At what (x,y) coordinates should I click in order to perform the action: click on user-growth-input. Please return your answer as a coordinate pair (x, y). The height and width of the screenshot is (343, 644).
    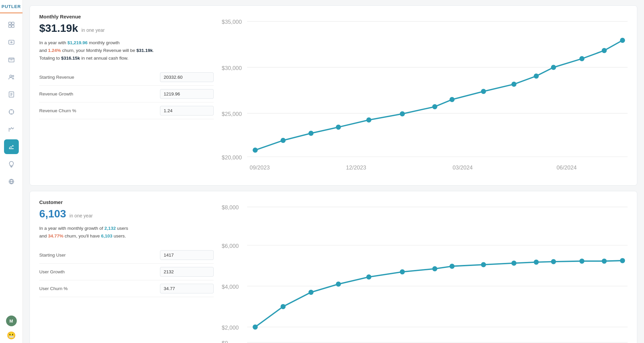
    Looking at the image, I should click on (187, 272).